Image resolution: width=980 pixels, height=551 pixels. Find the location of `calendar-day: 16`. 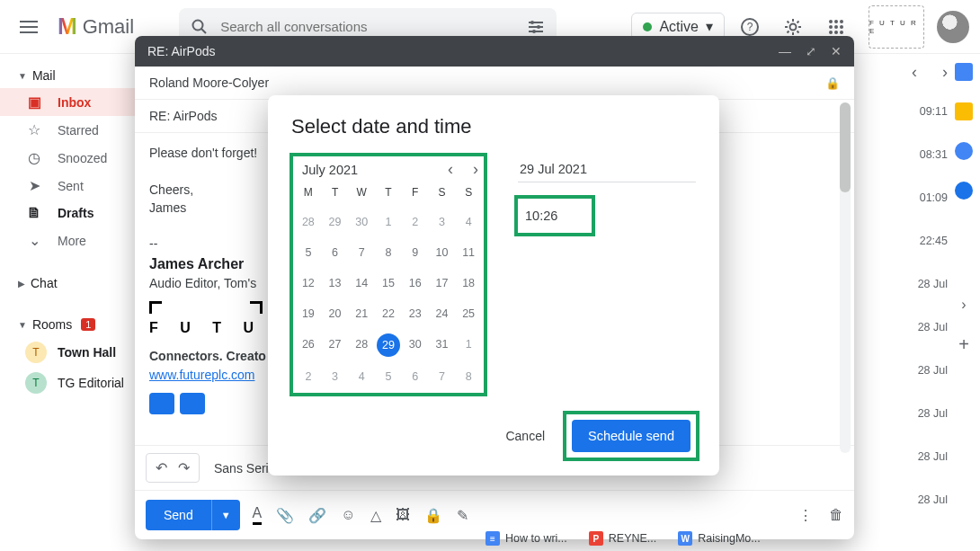

calendar-day: 16 is located at coordinates (415, 283).